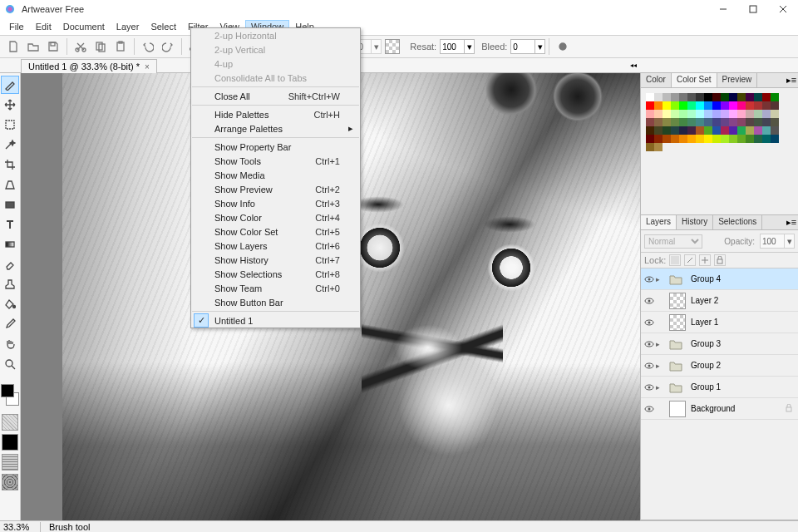 This screenshot has height=532, width=798. I want to click on copy-button, so click(101, 47).